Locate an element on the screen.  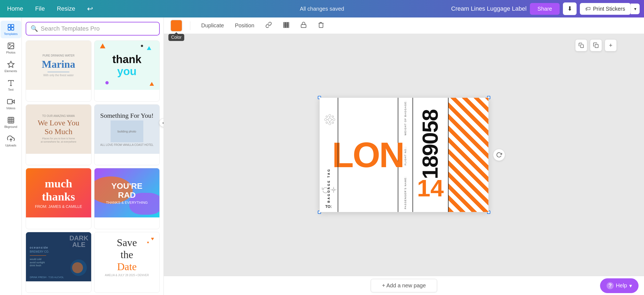
photos-icon is located at coordinates (11, 46).